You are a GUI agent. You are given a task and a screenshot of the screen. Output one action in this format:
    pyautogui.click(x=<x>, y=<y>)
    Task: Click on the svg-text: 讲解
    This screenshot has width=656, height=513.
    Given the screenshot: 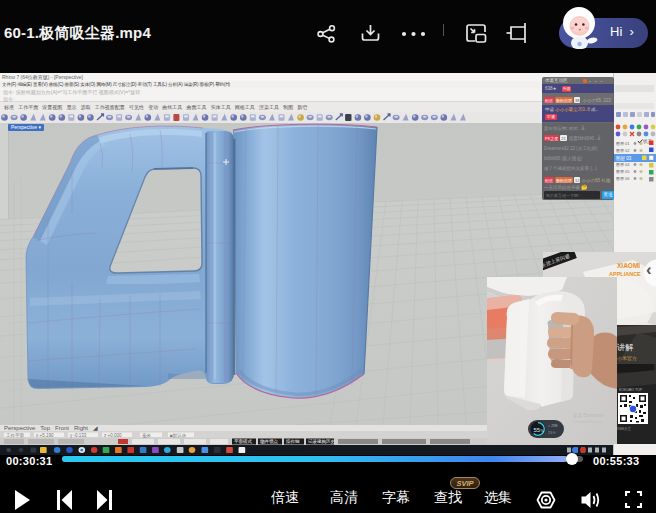 What is the action you would take?
    pyautogui.click(x=626, y=348)
    